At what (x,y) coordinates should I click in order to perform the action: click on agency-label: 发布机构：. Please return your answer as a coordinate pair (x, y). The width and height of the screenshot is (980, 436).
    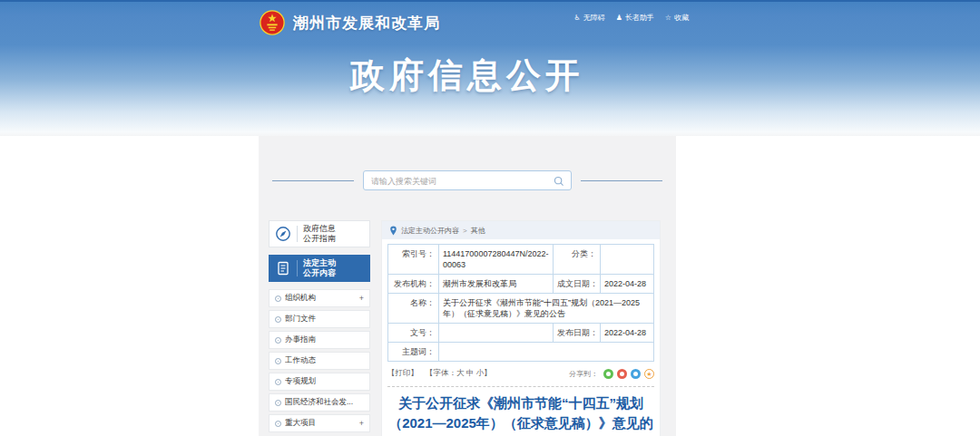
    Looking at the image, I should click on (414, 285).